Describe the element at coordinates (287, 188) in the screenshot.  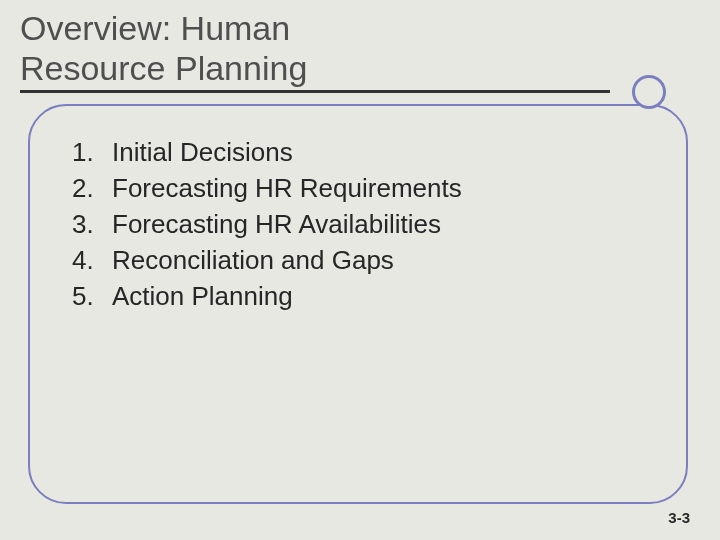
I see `list-item-text: Forecasting HR Requirements` at that location.